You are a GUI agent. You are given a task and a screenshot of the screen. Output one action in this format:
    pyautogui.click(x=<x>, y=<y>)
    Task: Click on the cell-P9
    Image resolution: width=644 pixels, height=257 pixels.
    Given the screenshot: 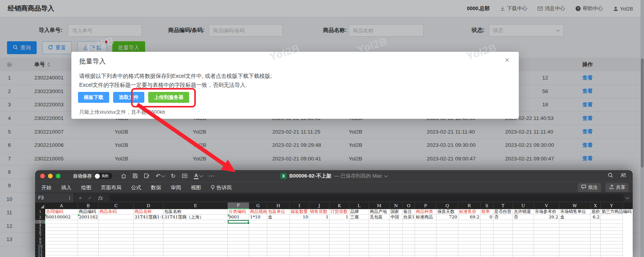 What is the action you would take?
    pyautogui.click(x=426, y=243)
    